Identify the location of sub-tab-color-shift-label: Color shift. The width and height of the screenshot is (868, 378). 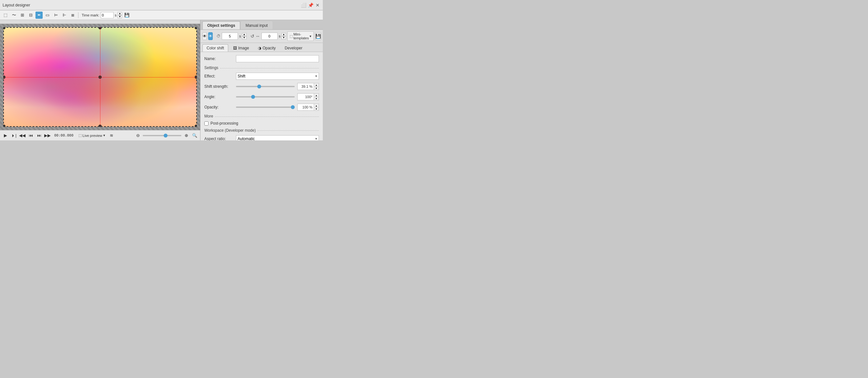
(215, 48).